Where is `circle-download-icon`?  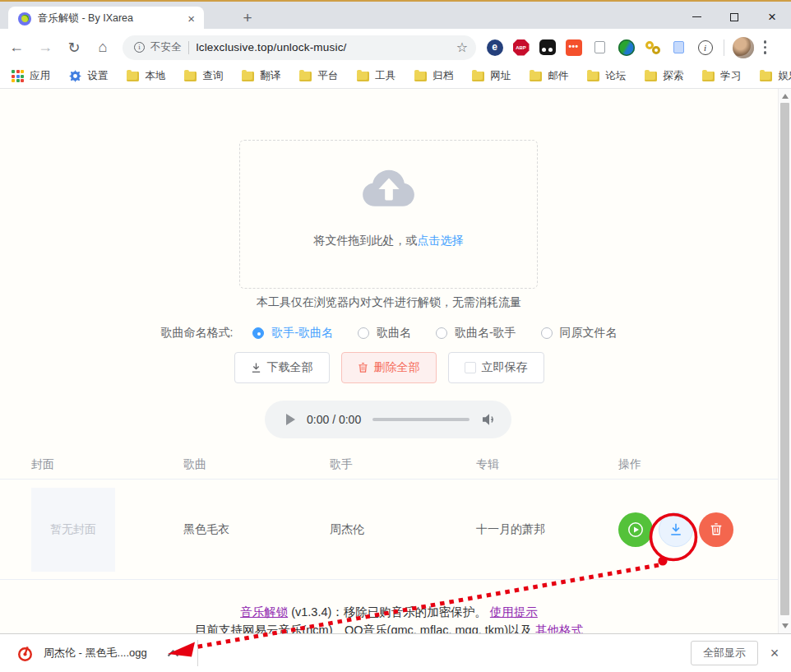 circle-download-icon is located at coordinates (676, 530).